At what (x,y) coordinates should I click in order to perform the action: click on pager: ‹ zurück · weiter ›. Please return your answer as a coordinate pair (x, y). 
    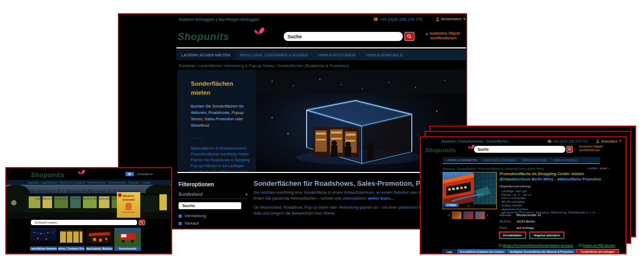
    Looking at the image, I should click on (598, 168).